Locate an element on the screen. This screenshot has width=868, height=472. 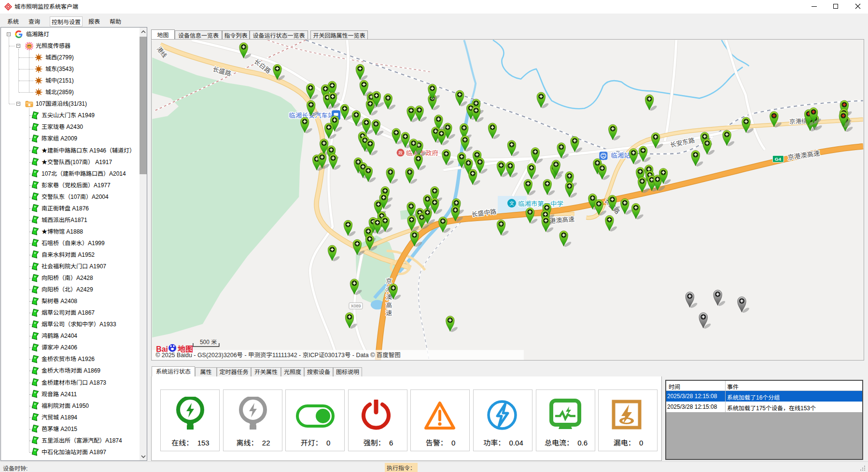
svg-text: Bai is located at coordinates (162, 349).